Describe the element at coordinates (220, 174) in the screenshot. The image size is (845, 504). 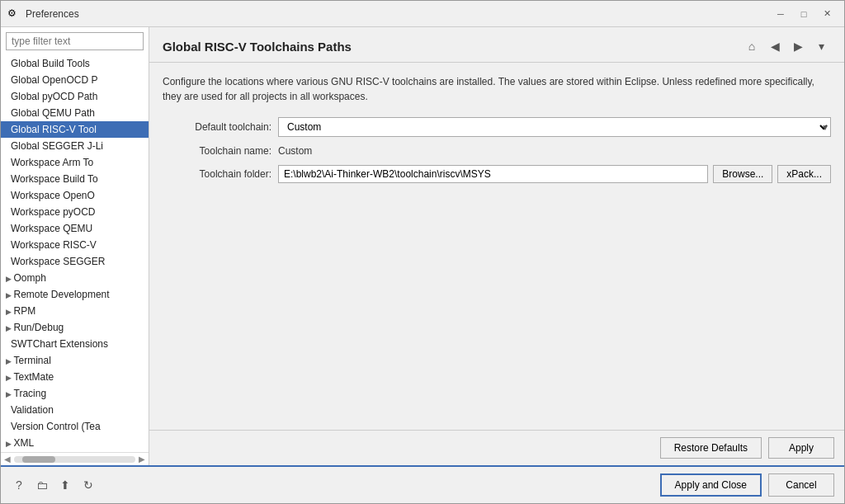
I see `toolchain-folder-label: Toolchain folder:` at that location.